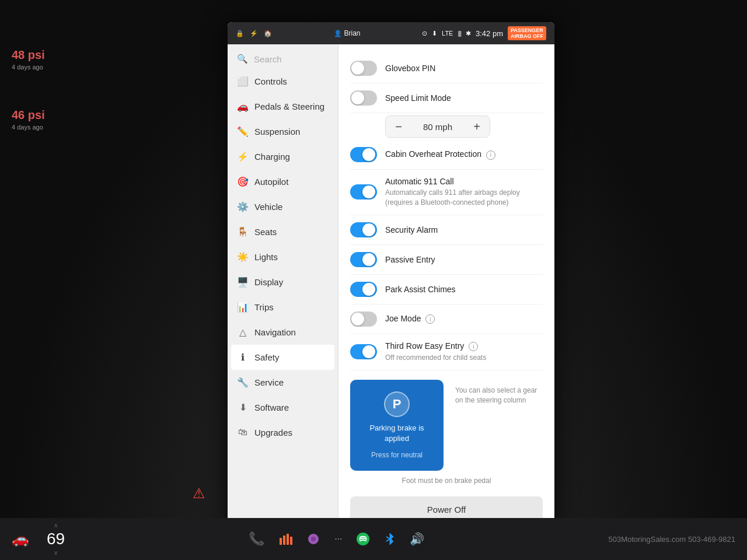  I want to click on search-icon: 🔍, so click(243, 59).